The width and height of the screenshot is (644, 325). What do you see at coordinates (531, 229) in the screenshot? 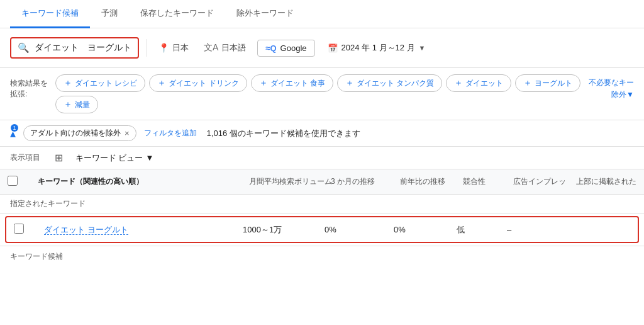
I see `row-impressions: –` at bounding box center [531, 229].